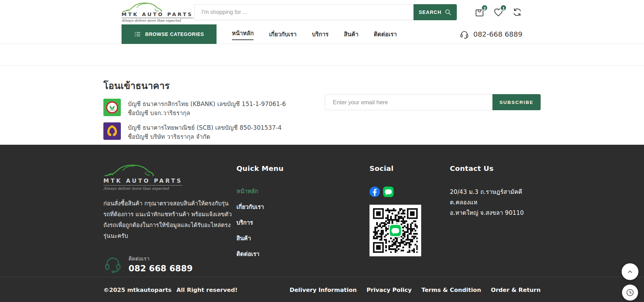  Describe the element at coordinates (448, 12) in the screenshot. I see `search-icon` at that location.